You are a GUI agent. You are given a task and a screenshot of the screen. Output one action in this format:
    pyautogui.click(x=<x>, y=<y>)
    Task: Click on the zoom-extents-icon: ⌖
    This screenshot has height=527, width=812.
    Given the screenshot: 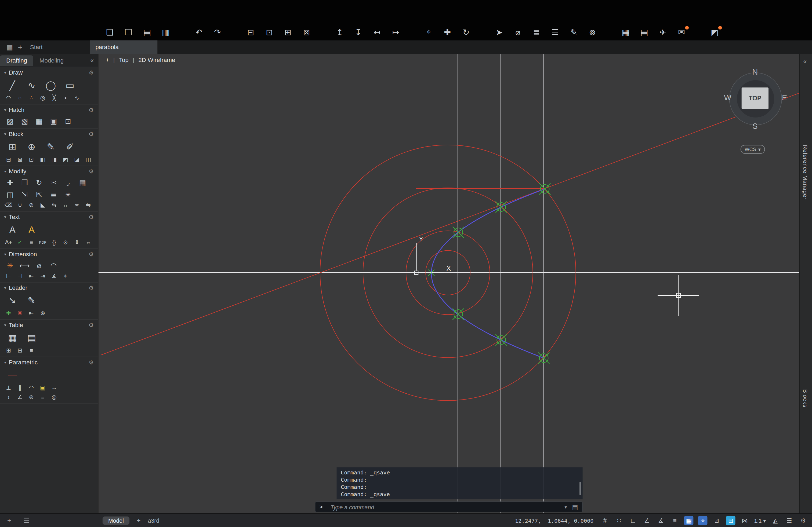 What is the action you would take?
    pyautogui.click(x=429, y=32)
    